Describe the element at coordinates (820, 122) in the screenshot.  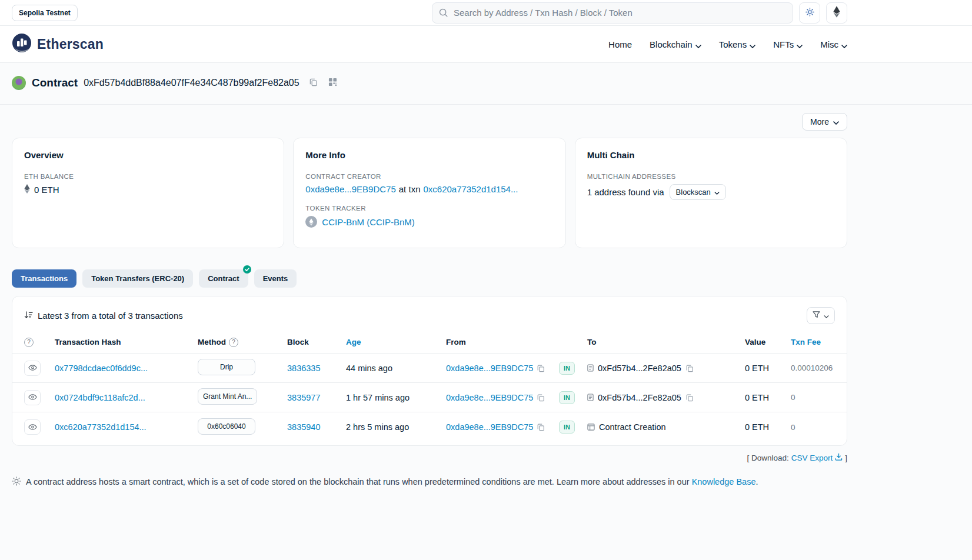
I see `more-label: More` at that location.